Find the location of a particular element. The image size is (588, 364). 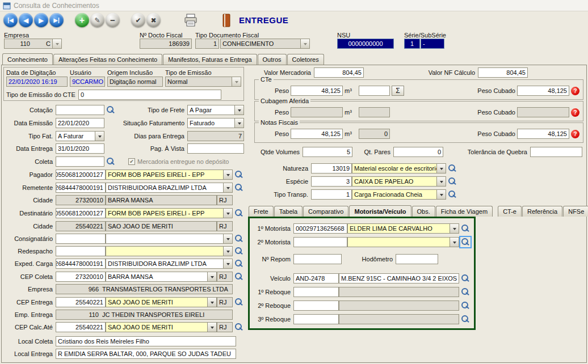

cancel-button: ✖ is located at coordinates (153, 20).